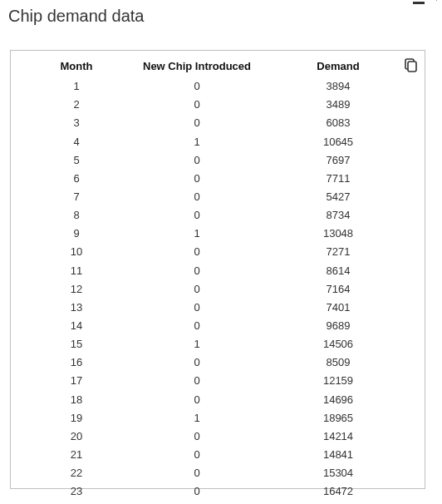 Image resolution: width=442 pixels, height=504 pixels. I want to click on col-newchip: New Chip Introduced, so click(197, 67).